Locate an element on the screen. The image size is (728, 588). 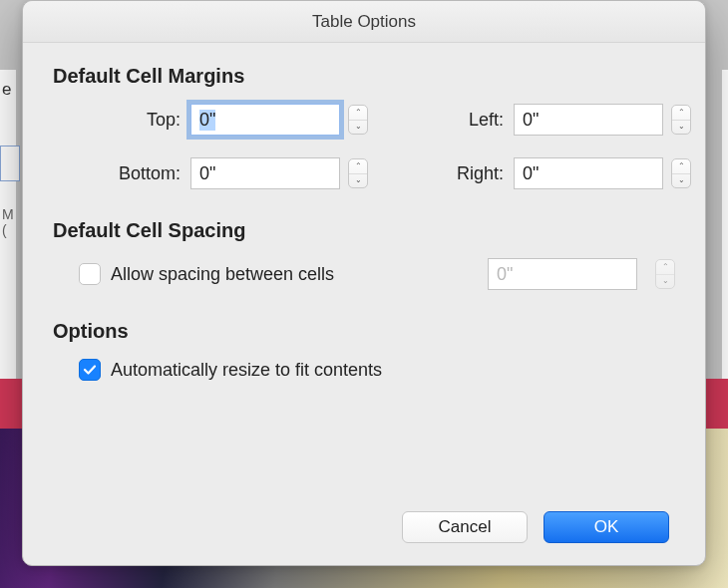
label-left: Left: is located at coordinates (466, 120).